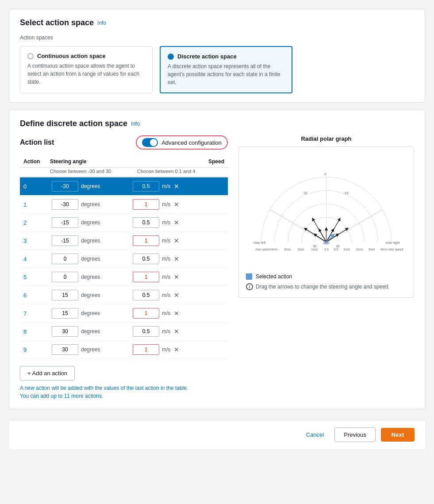  What do you see at coordinates (393, 242) in the screenshot?
I see `svg-text: max right` at bounding box center [393, 242].